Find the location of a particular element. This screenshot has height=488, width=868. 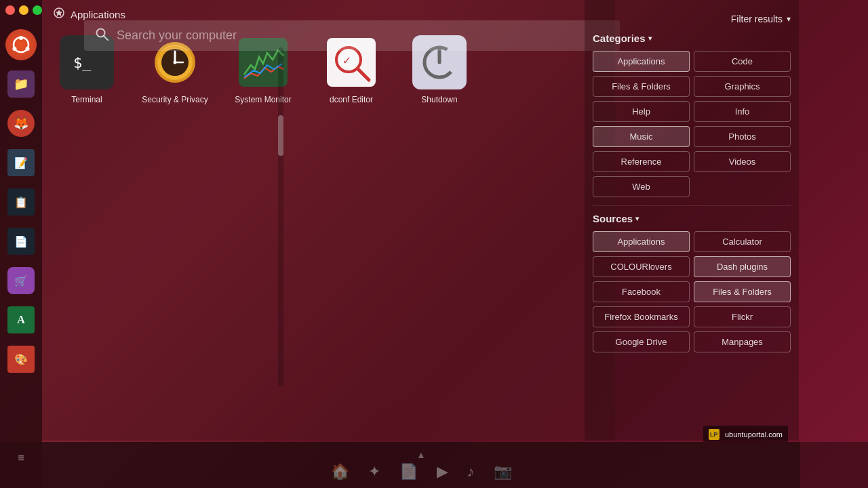

filter-results-arrow: ▾ is located at coordinates (789, 19).